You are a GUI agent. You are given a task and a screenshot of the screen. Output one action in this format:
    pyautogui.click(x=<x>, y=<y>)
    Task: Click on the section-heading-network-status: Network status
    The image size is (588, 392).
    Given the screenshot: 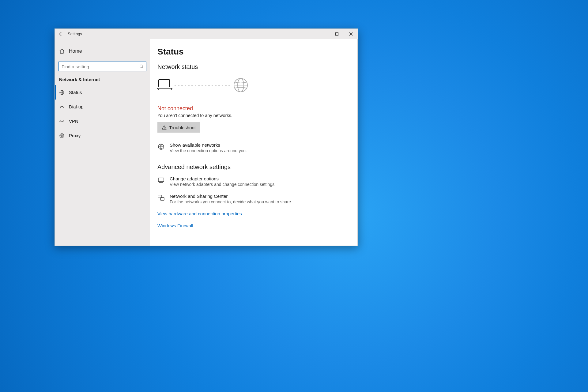 What is the action you would take?
    pyautogui.click(x=254, y=67)
    